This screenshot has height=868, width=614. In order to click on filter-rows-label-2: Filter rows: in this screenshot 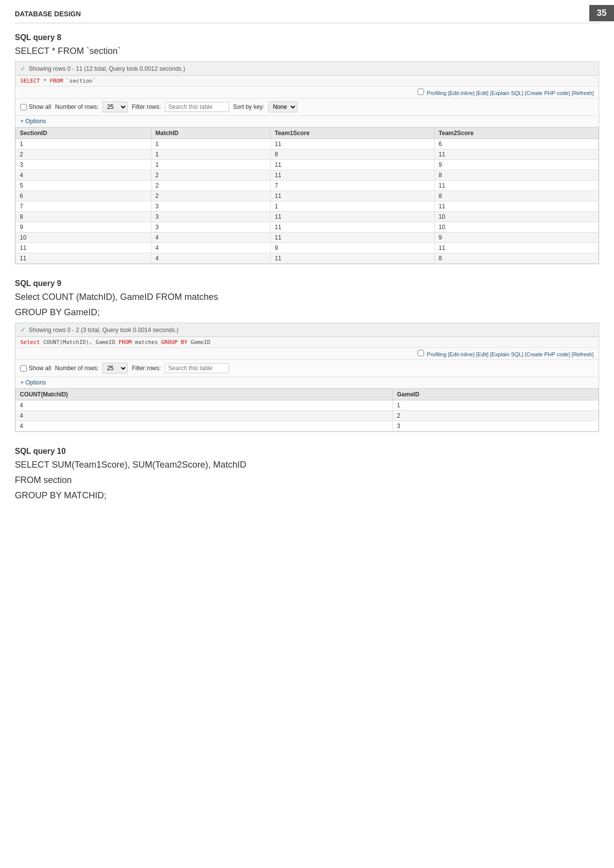, I will do `click(146, 368)`.